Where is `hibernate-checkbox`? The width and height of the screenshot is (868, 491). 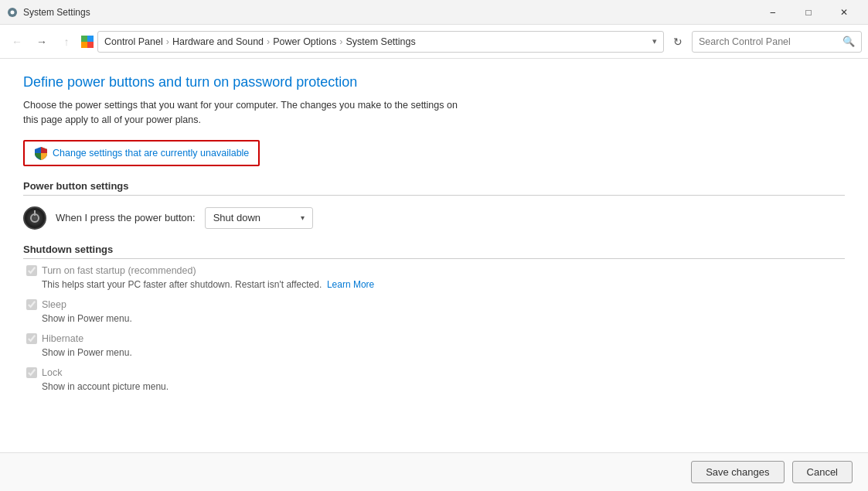 hibernate-checkbox is located at coordinates (32, 339).